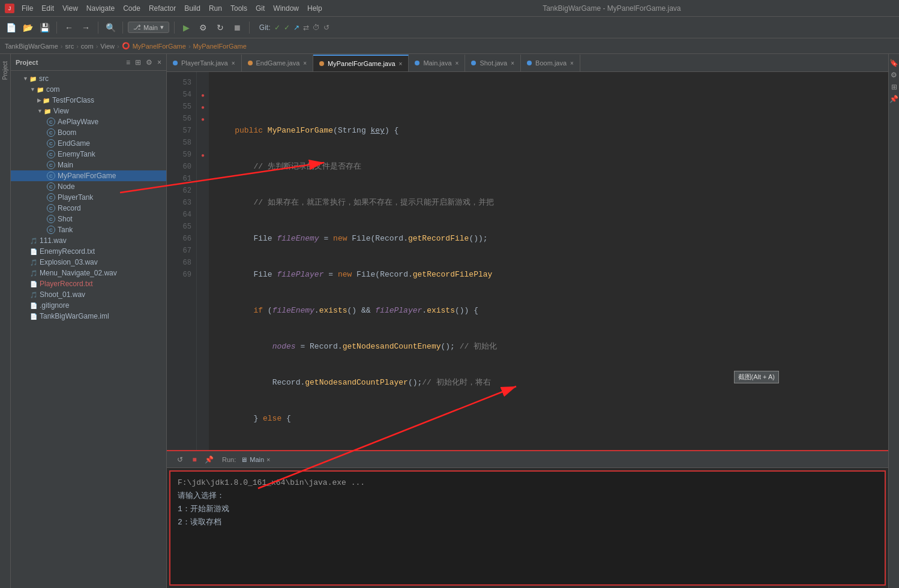  What do you see at coordinates (278, 63) in the screenshot?
I see `tab-label-endgame: EndGame.java` at bounding box center [278, 63].